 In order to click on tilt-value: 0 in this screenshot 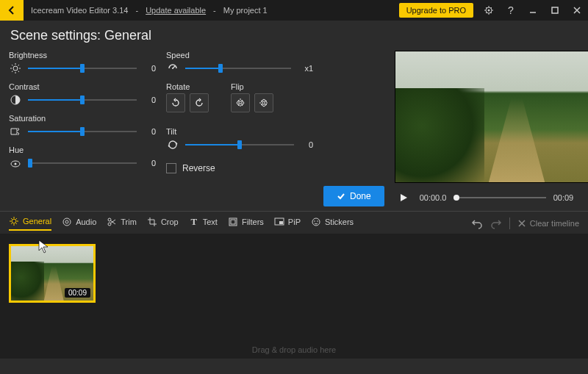, I will do `click(306, 145)`.